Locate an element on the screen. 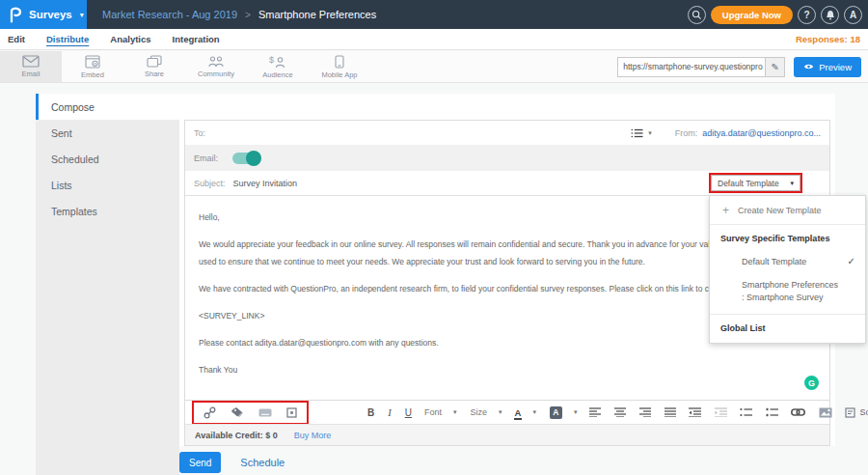 This screenshot has height=475, width=868. from-email-value: aditya.datar@questionpro.co... is located at coordinates (762, 133).